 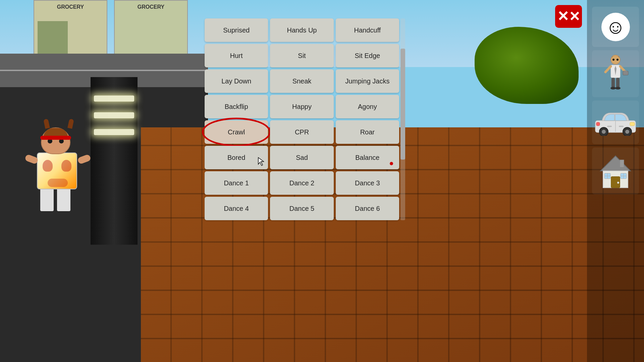 I want to click on emote-sit: Sit, so click(x=302, y=56).